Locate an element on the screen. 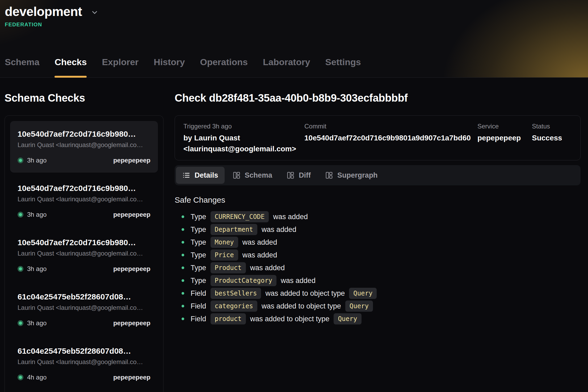 The width and height of the screenshot is (588, 392). meta-service: Service pepepepeep is located at coordinates (505, 138).